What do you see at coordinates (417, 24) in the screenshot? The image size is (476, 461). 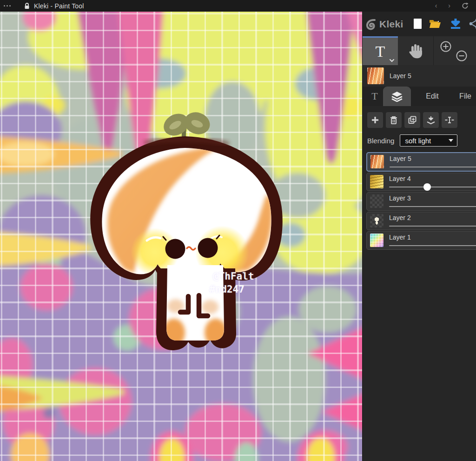 I see `new-image-button` at bounding box center [417, 24].